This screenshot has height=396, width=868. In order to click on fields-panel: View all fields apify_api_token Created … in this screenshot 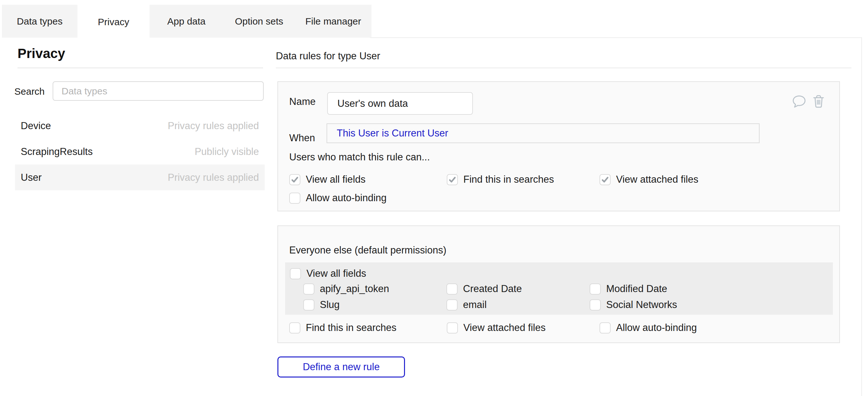, I will do `click(559, 288)`.